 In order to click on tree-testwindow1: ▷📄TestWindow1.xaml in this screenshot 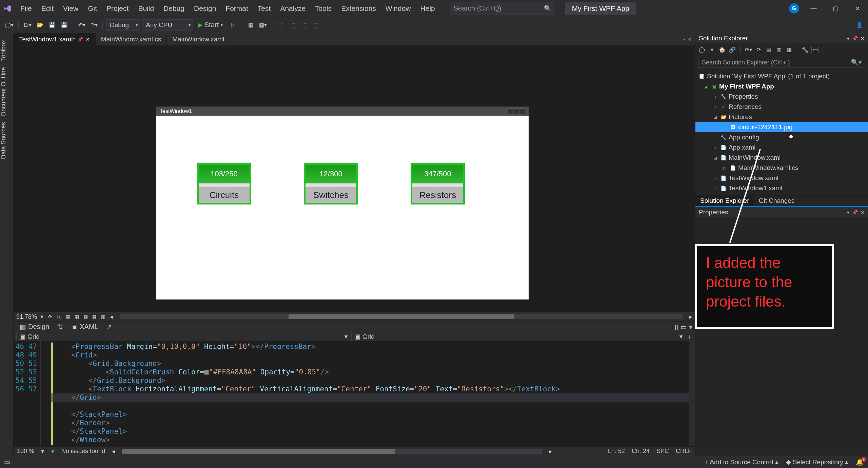, I will do `click(782, 188)`.